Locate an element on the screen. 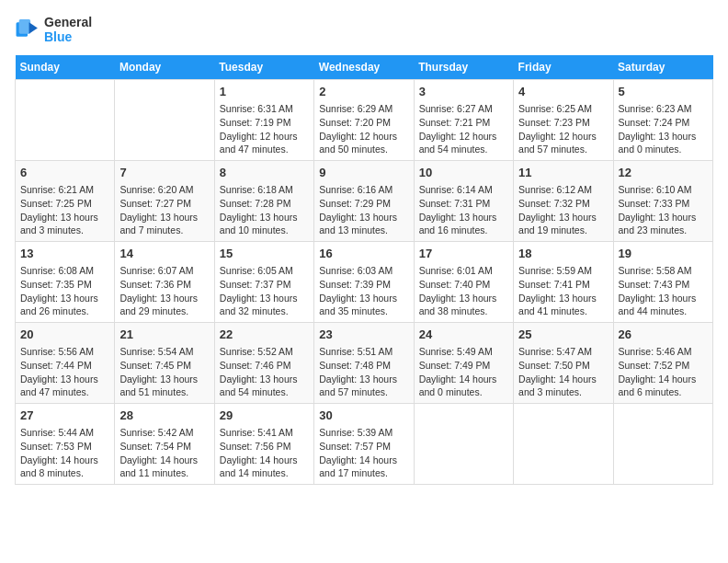  calendar-cell: 28Sunrise: 5:42 AM Sunset: 7:54 PM Dayli… is located at coordinates (165, 443).